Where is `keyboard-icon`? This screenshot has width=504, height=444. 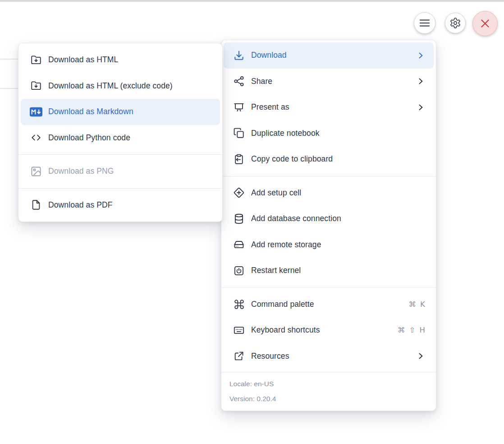 keyboard-icon is located at coordinates (239, 330).